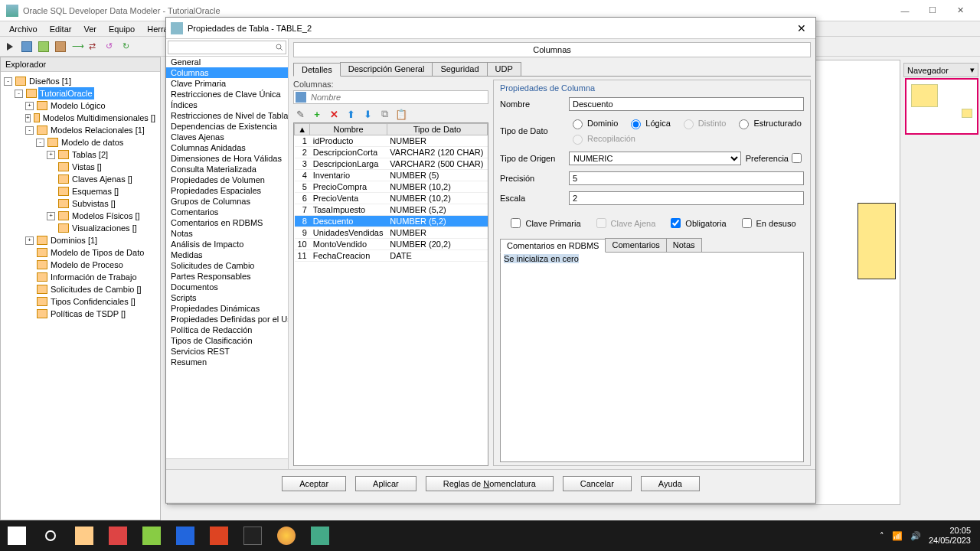 The image size is (980, 551). Describe the element at coordinates (317, 114) in the screenshot. I see `add-icon: +` at that location.